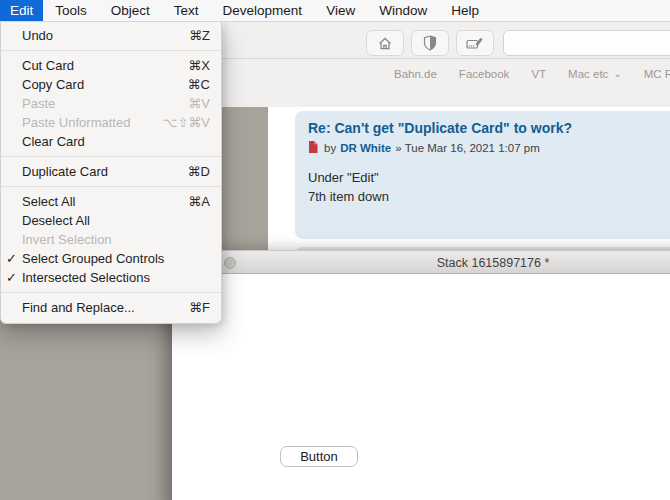 This screenshot has height=500, width=670. Describe the element at coordinates (111, 142) in the screenshot. I see `menu-item-label: Clear Card` at that location.